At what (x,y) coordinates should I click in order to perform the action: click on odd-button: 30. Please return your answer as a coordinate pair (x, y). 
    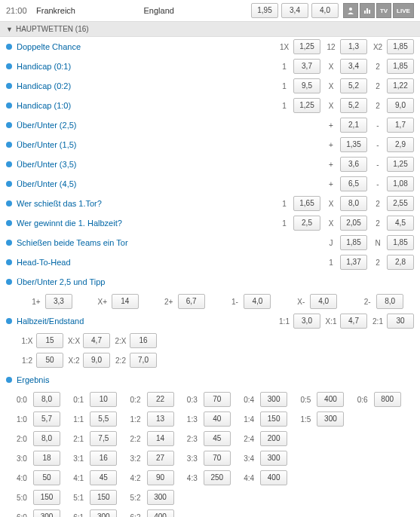
    Looking at the image, I should click on (400, 321).